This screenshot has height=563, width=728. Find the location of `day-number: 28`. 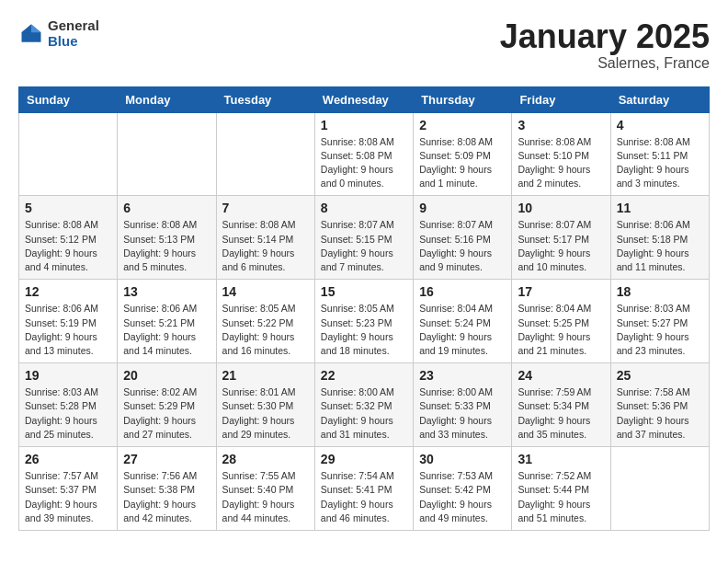

day-number: 28 is located at coordinates (266, 459).